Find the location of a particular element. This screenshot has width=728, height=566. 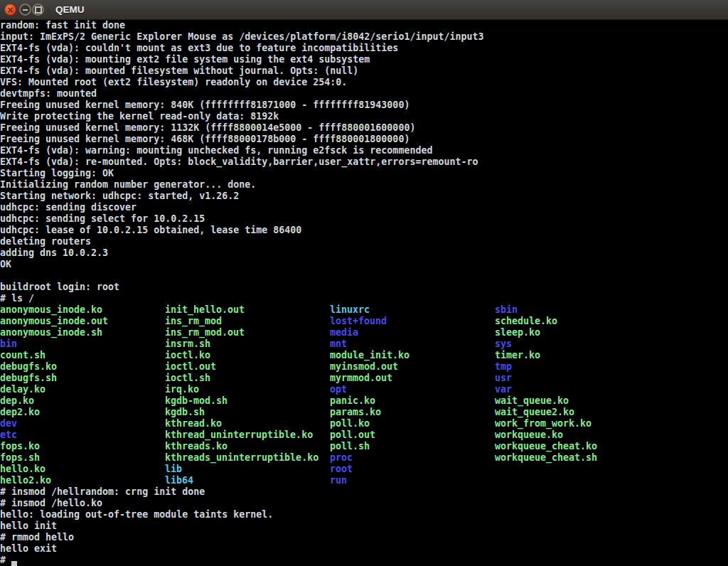

ls-entry: media is located at coordinates (344, 333).